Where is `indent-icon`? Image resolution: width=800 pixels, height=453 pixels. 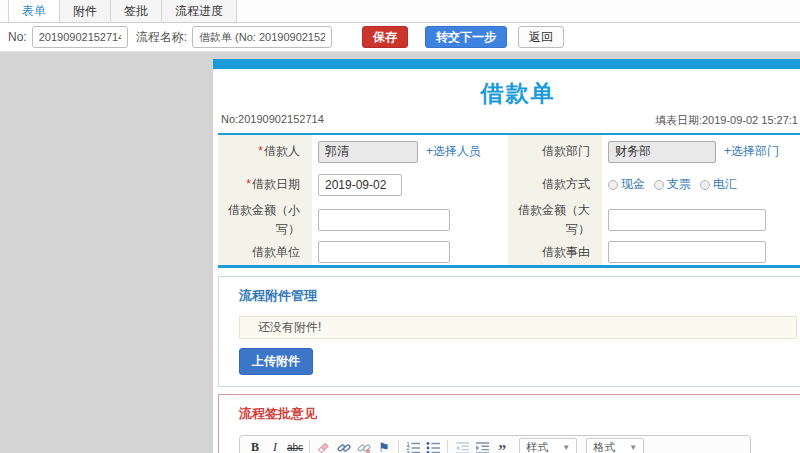
indent-icon is located at coordinates (482, 446).